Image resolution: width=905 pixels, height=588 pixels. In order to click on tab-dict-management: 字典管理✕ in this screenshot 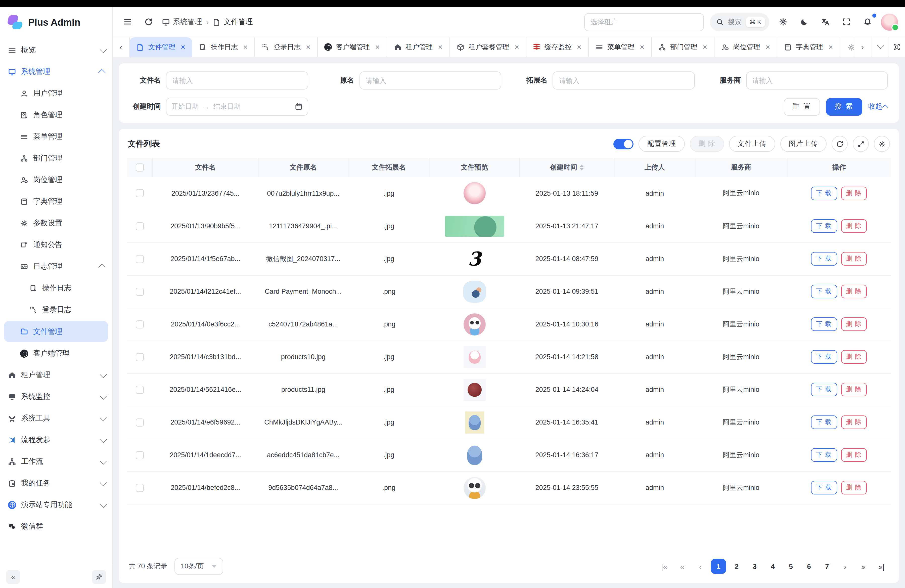, I will do `click(808, 47)`.